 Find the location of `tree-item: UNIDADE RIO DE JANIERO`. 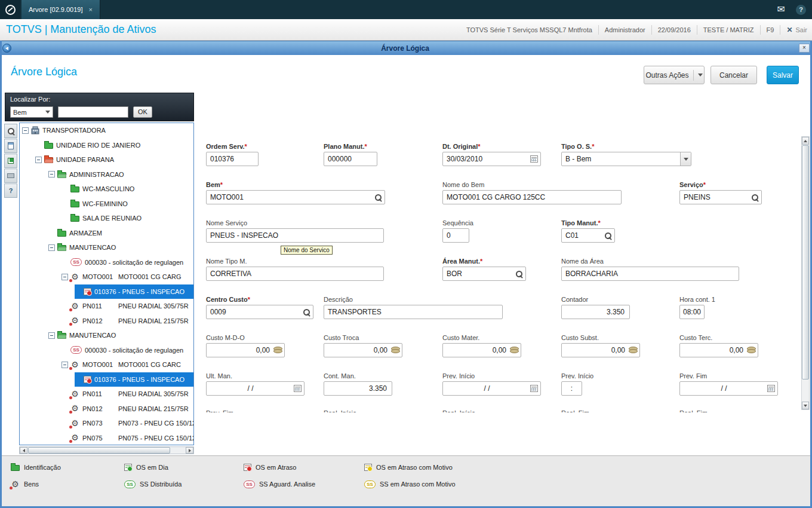

tree-item: UNIDADE RIO DE JANIERO is located at coordinates (106, 146).